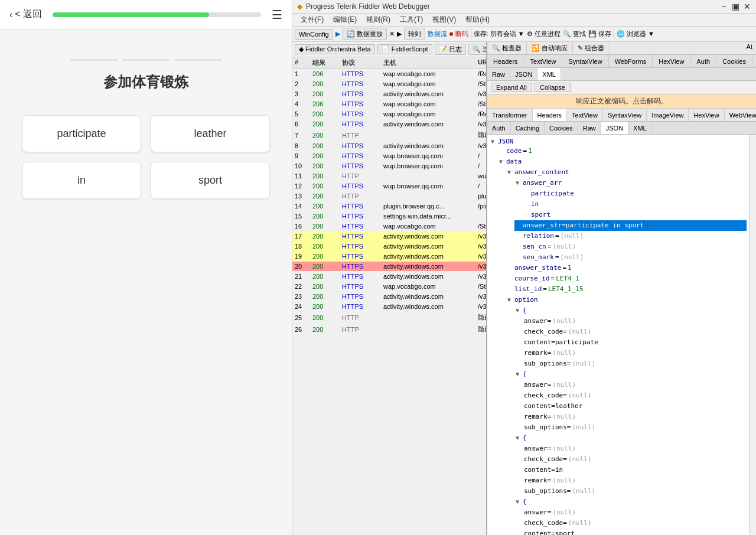 This screenshot has height=535, width=756. What do you see at coordinates (314, 34) in the screenshot?
I see `winconfig-btn: WinConfig` at bounding box center [314, 34].